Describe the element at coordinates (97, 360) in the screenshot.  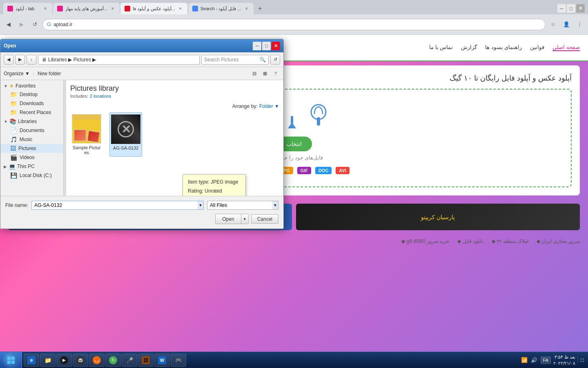
I see `taskbar-firefox: 🦊` at that location.